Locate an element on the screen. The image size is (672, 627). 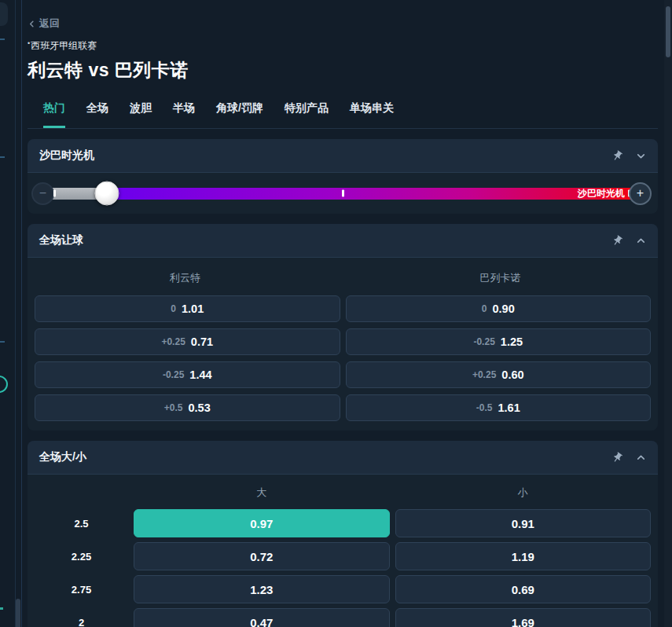
under-odds-button: 1.19 is located at coordinates (523, 556).